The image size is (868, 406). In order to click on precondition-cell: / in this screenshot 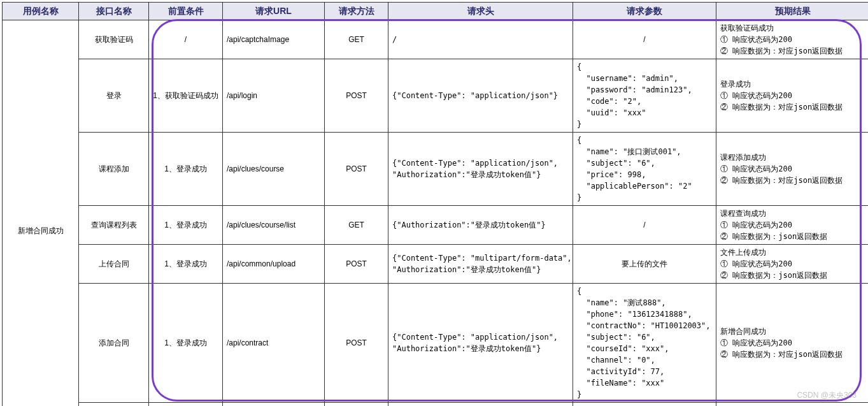, I will do `click(186, 40)`.